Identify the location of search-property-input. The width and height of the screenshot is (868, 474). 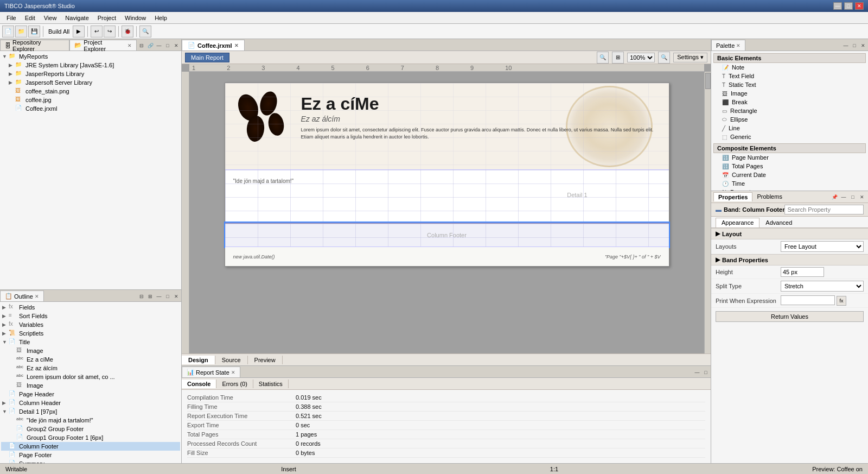
(824, 210).